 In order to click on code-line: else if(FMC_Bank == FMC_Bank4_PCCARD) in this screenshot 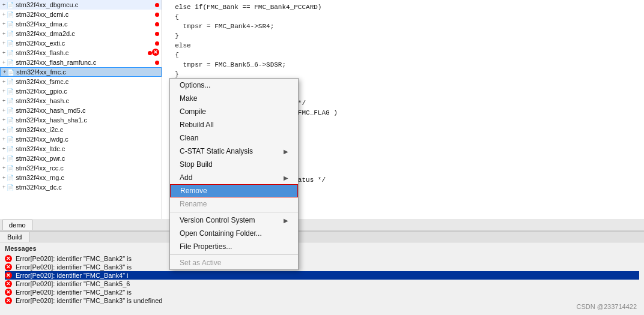, I will do `click(403, 7)`.